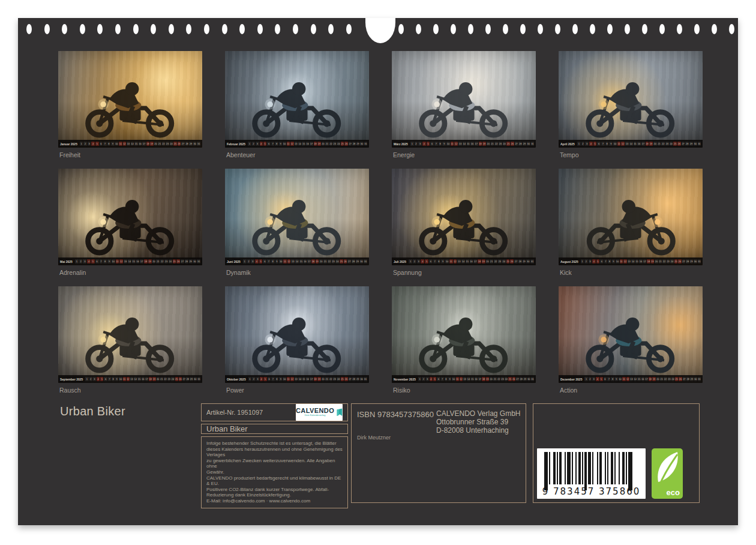 The image size is (756, 545). I want to click on thumbnail-photo: Juni 2025 123456789101112131415161718192…, so click(297, 217).